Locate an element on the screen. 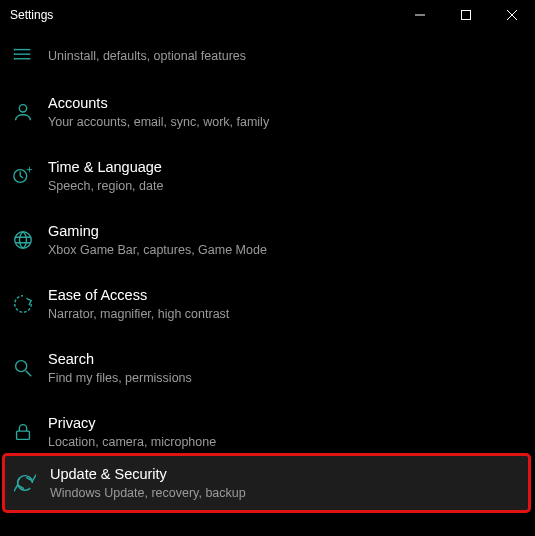 The height and width of the screenshot is (536, 535). item-desc: Xbox Game Bar, captures, Game Mode is located at coordinates (158, 250).